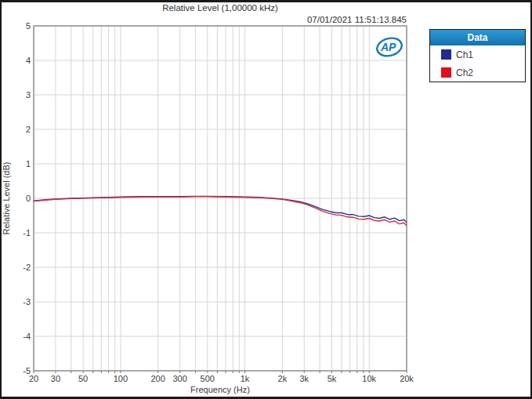 The height and width of the screenshot is (399, 532). Describe the element at coordinates (478, 63) in the screenshot. I see `legend-items: Ch1Ch2` at that location.